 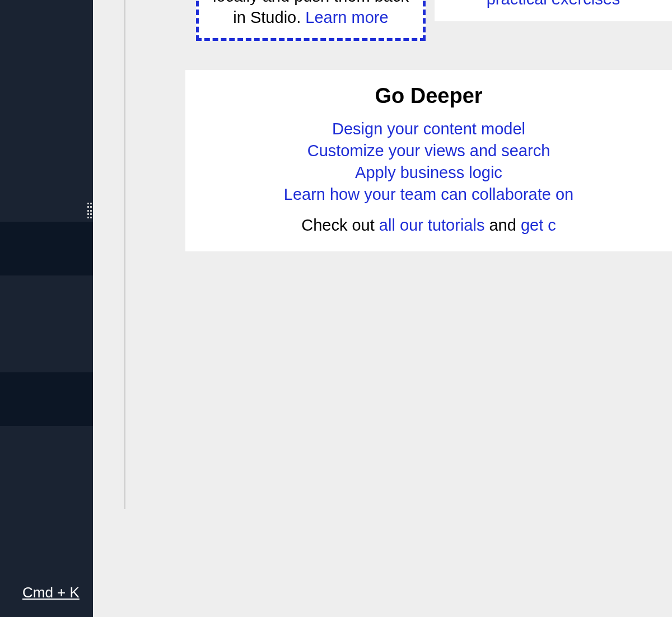 I want to click on card-text: locally and push them back in Studio. Le…, so click(x=311, y=14).